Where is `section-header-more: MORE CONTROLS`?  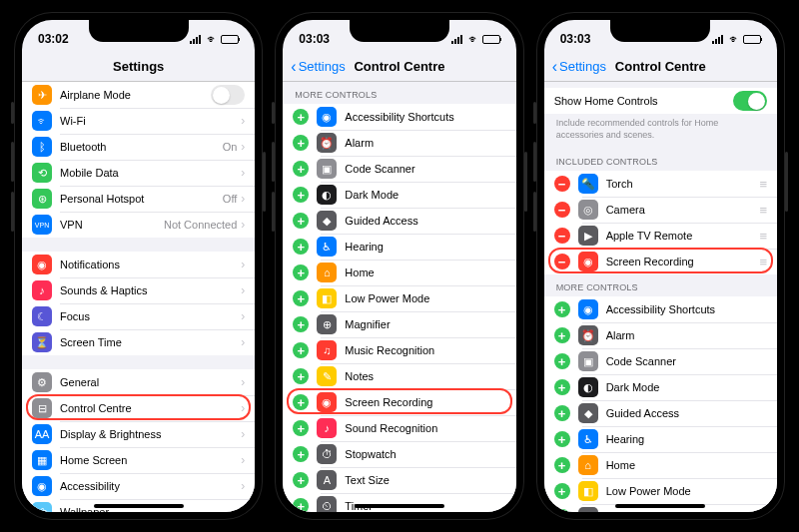
section-header-more: MORE CONTROLS is located at coordinates (661, 285).